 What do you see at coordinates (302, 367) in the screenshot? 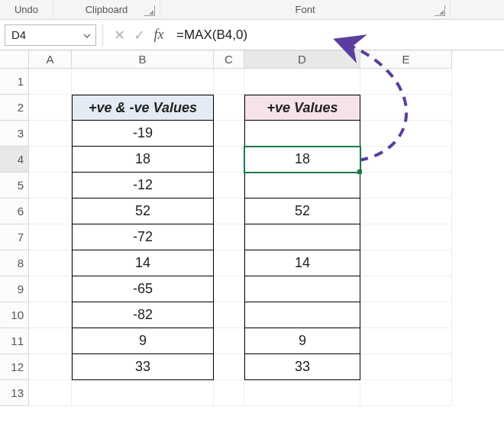
I see `cell-d12: 33` at bounding box center [302, 367].